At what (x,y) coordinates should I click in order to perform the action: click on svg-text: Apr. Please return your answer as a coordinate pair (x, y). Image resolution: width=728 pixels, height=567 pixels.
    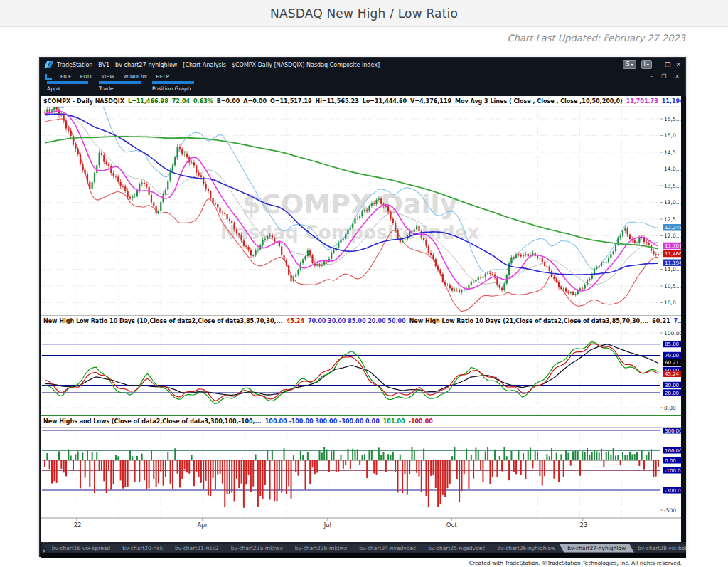
    Looking at the image, I should click on (202, 525).